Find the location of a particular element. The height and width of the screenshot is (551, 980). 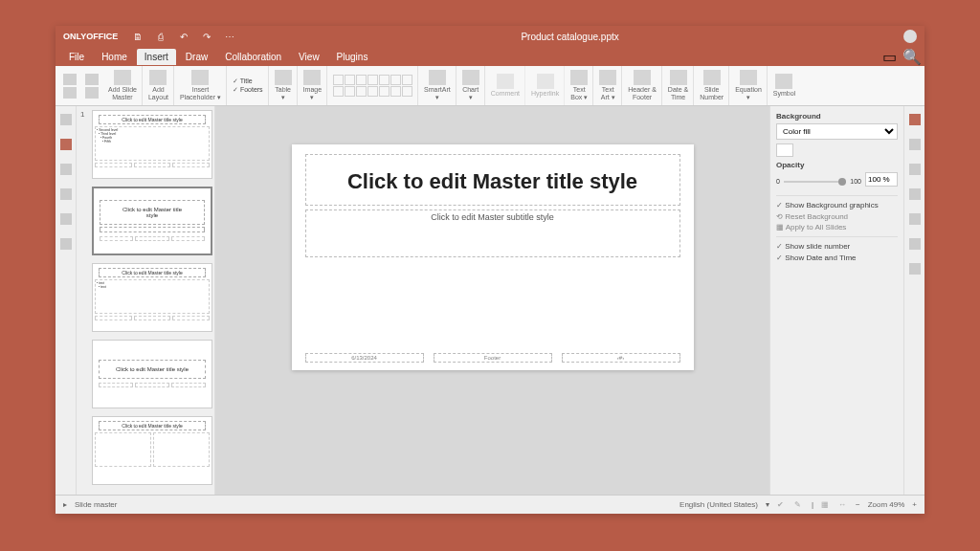

date-time-button: Date & Time is located at coordinates (679, 86).